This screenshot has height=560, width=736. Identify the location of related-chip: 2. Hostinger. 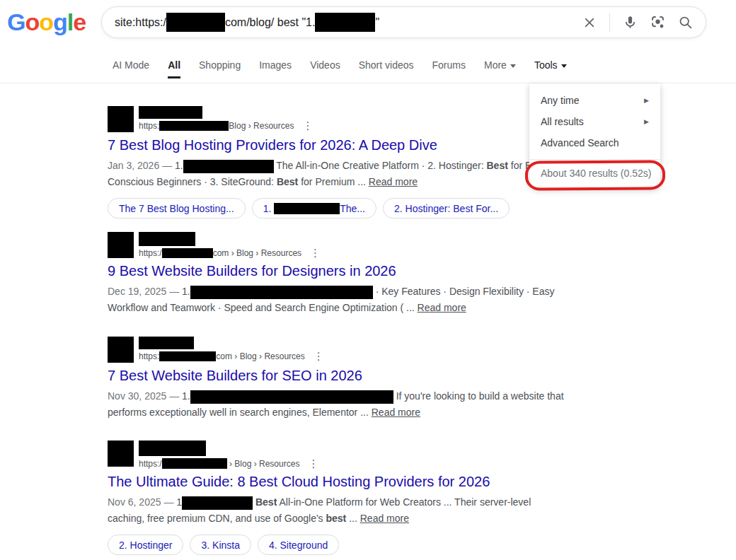
(146, 544).